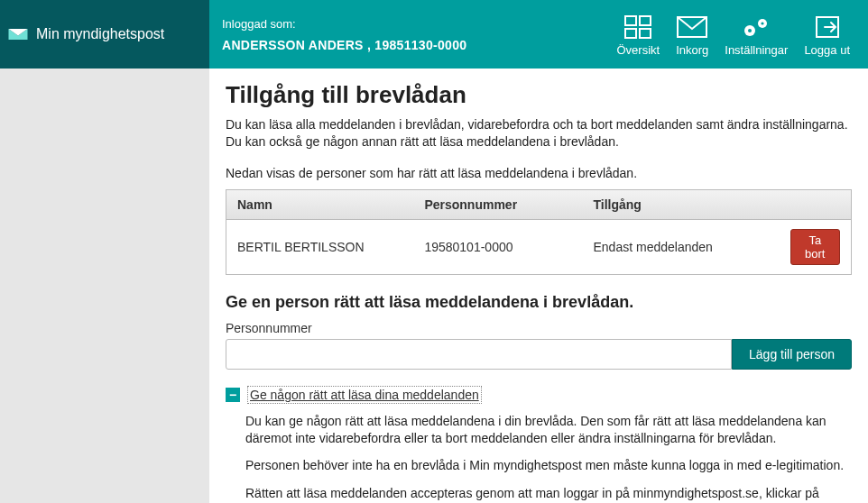 The height and width of the screenshot is (503, 868). What do you see at coordinates (826, 50) in the screenshot?
I see `nav-logout-label: Logga ut` at bounding box center [826, 50].